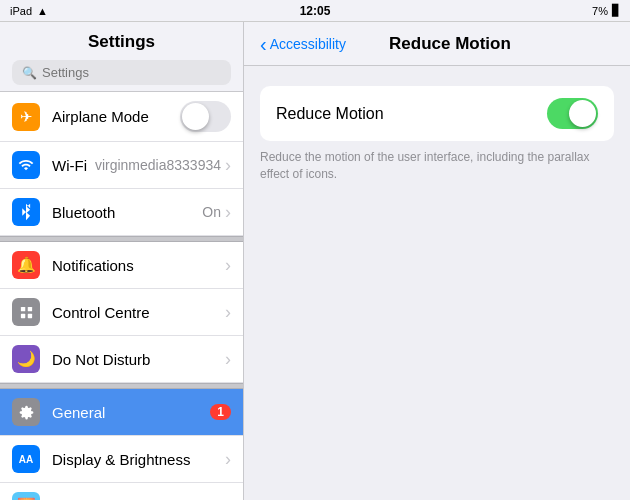 This screenshot has height=500, width=630. Describe the element at coordinates (122, 72) in the screenshot. I see `search-bar: 🔍` at that location.